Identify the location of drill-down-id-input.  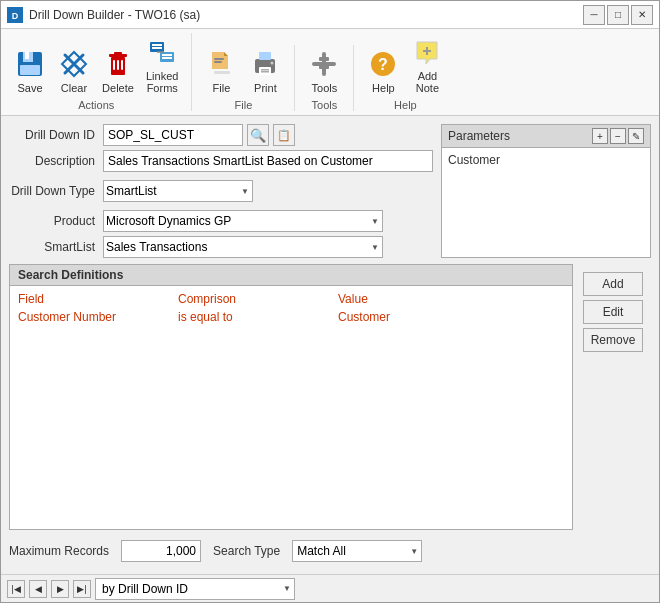
(173, 135).